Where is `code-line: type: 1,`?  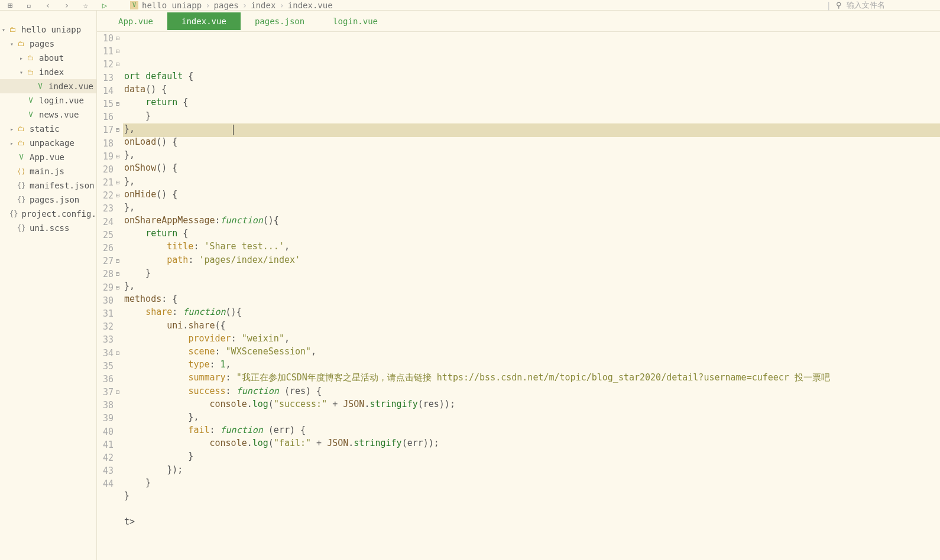 code-line: type: 1, is located at coordinates (531, 364).